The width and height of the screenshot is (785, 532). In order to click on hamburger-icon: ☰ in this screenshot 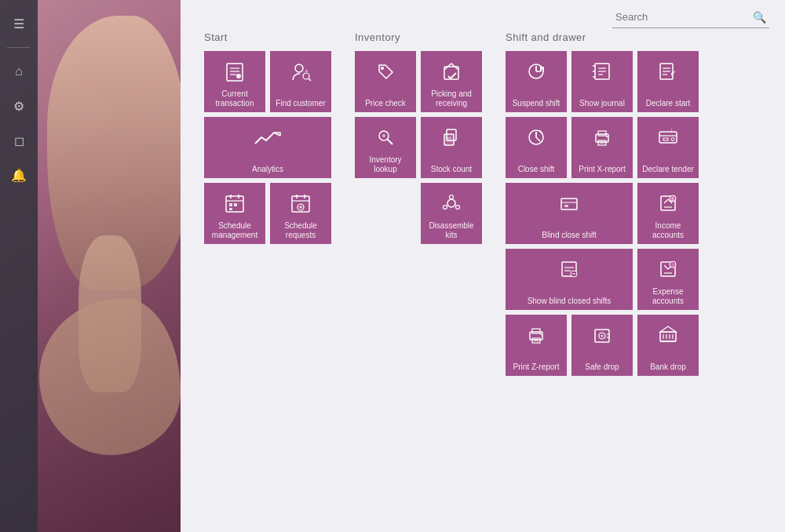, I will do `click(19, 24)`.